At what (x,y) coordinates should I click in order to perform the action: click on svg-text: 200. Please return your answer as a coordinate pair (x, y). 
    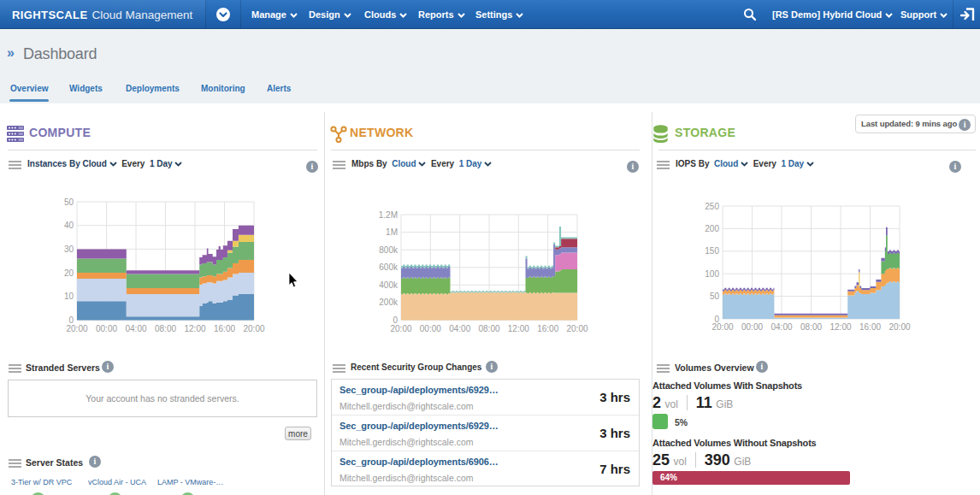
    Looking at the image, I should click on (711, 229).